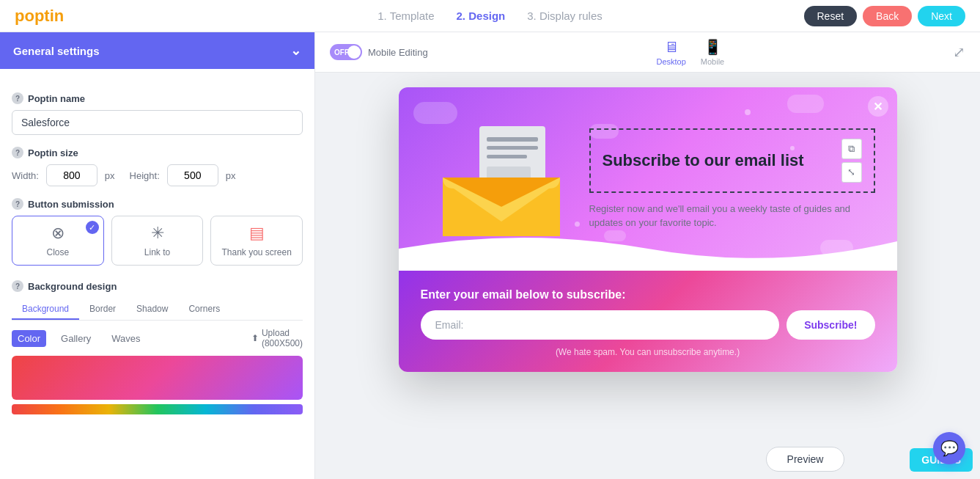 The width and height of the screenshot is (980, 479). What do you see at coordinates (887, 16) in the screenshot?
I see `back-button: Back` at bounding box center [887, 16].